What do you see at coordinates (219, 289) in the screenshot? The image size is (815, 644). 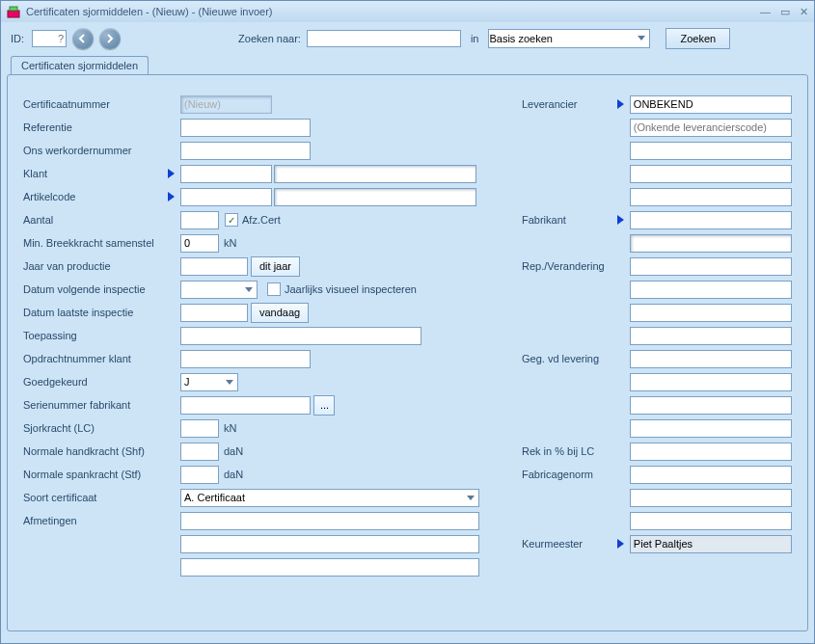 I see `datumvolgende-input` at bounding box center [219, 289].